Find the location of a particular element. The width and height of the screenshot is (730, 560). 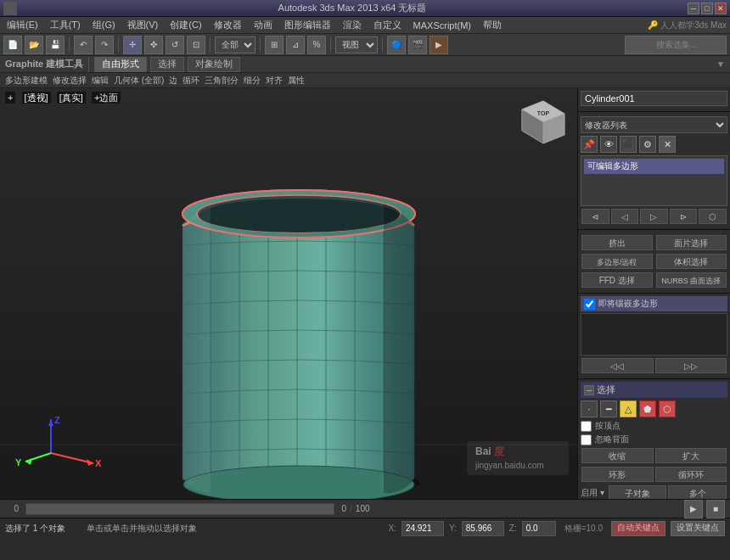

vp-edge-label: +边面 is located at coordinates (106, 98).